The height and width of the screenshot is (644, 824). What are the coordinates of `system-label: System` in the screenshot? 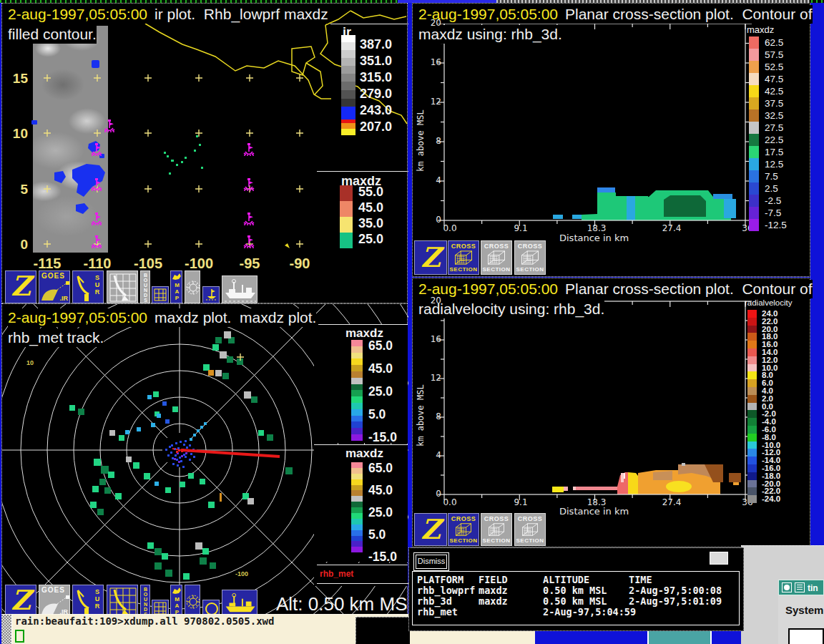 It's located at (804, 610).